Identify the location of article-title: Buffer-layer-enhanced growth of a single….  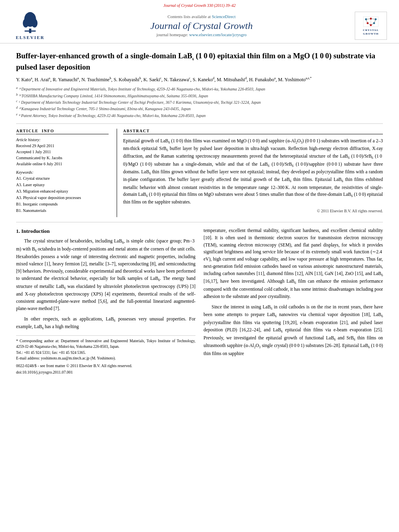
(200, 61).